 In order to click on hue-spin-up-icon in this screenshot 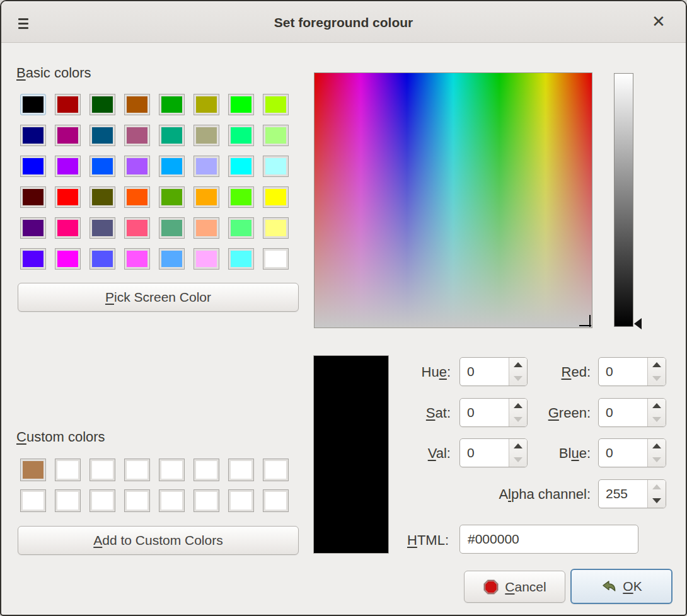, I will do `click(518, 365)`.